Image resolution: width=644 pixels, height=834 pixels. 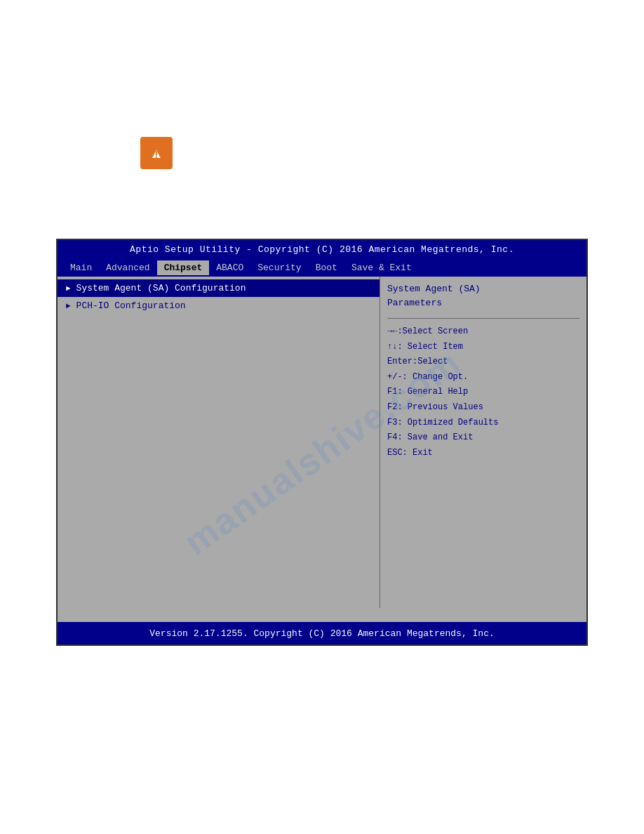 I want to click on menu-item-pch-io-label: PCH-IO Configuration, so click(x=131, y=306).